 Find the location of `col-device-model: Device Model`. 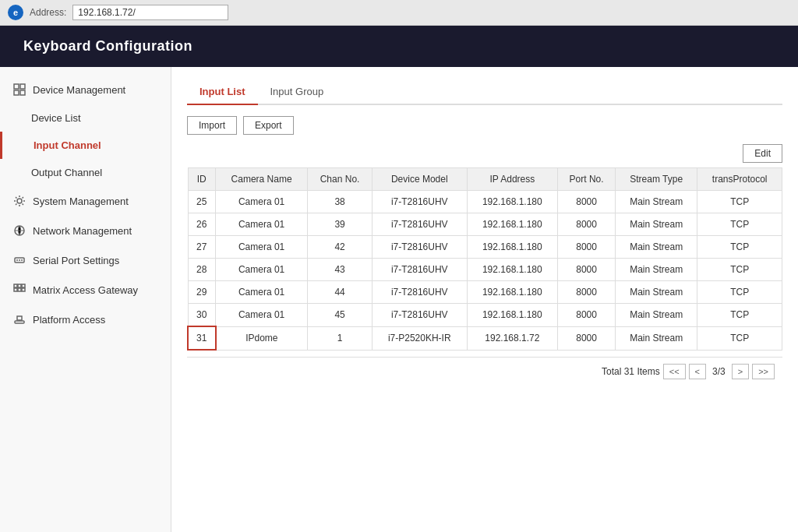

col-device-model: Device Model is located at coordinates (419, 179).